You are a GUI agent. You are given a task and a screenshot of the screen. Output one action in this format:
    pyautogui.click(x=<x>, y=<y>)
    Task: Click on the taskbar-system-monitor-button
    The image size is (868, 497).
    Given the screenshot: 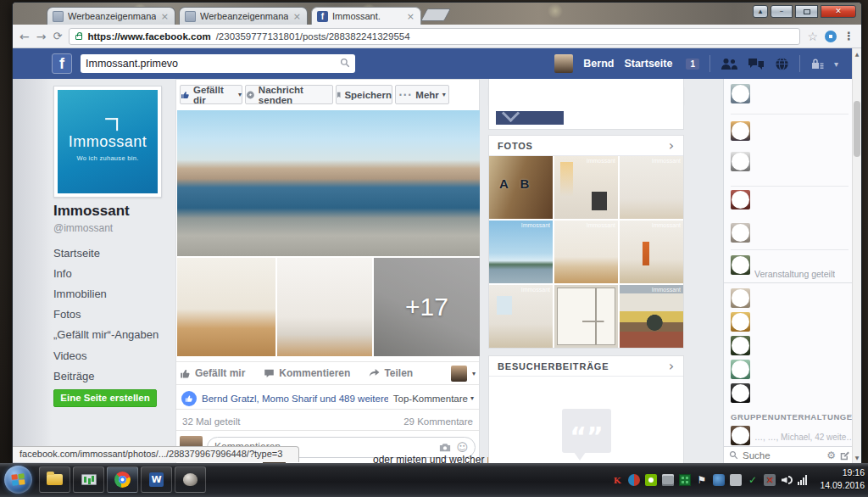 What is the action you would take?
    pyautogui.click(x=88, y=480)
    